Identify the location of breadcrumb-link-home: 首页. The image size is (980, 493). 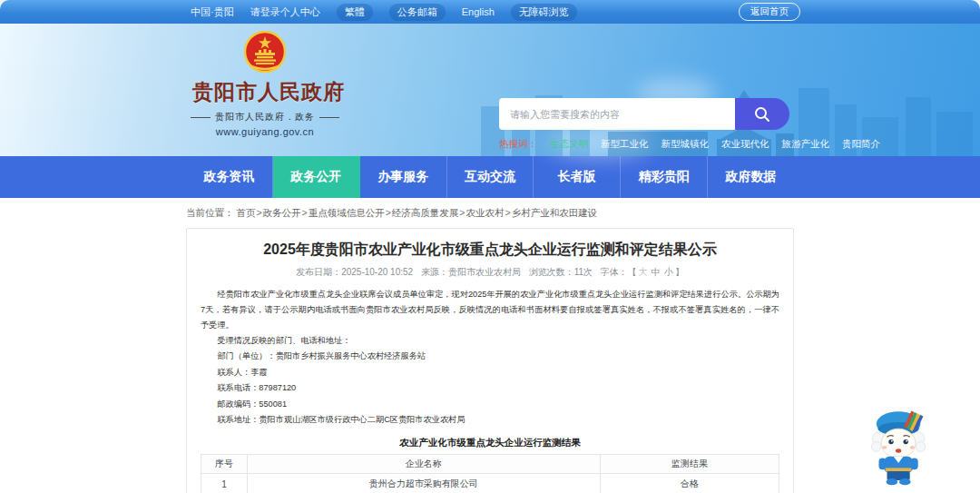
(245, 212).